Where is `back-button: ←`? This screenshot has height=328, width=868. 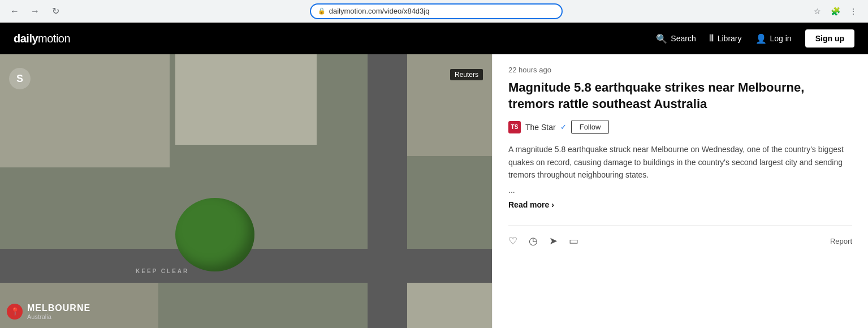
back-button: ← is located at coordinates (15, 11).